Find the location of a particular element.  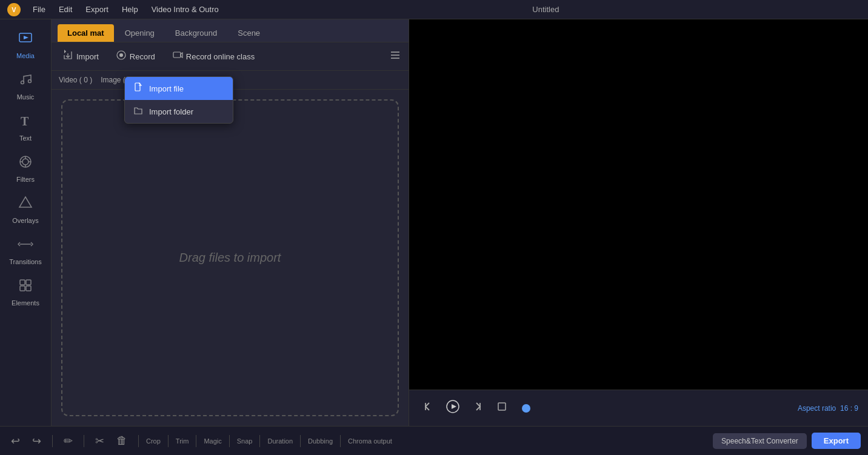

transitions-label: Transitions is located at coordinates (25, 262).